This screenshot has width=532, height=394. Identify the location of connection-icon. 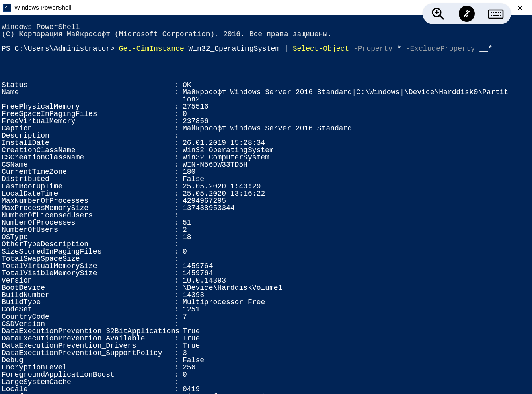
(467, 14).